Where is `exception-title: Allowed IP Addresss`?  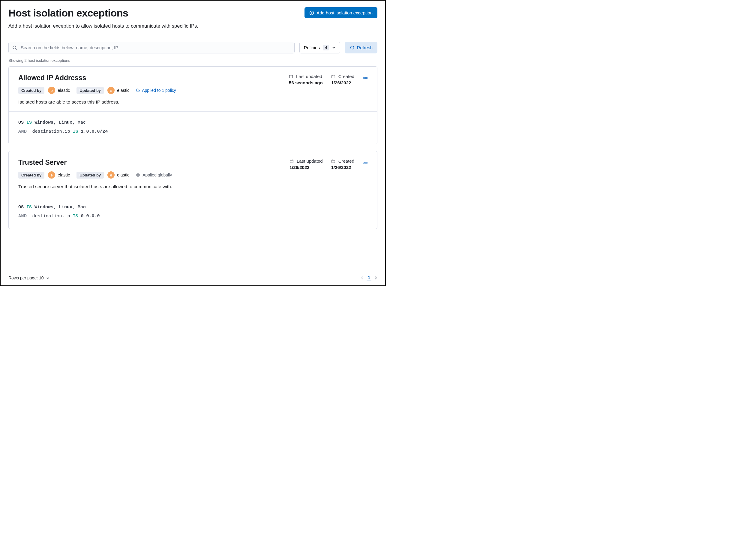
exception-title: Allowed IP Addresss is located at coordinates (97, 78).